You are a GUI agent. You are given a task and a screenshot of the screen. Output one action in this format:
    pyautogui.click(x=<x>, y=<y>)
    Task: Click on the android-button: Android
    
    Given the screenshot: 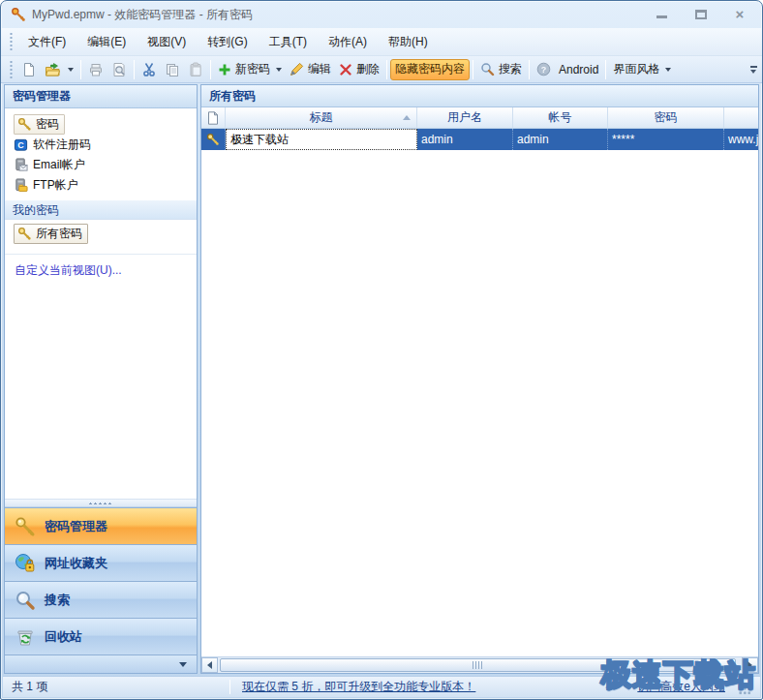 What is the action you would take?
    pyautogui.click(x=579, y=70)
    